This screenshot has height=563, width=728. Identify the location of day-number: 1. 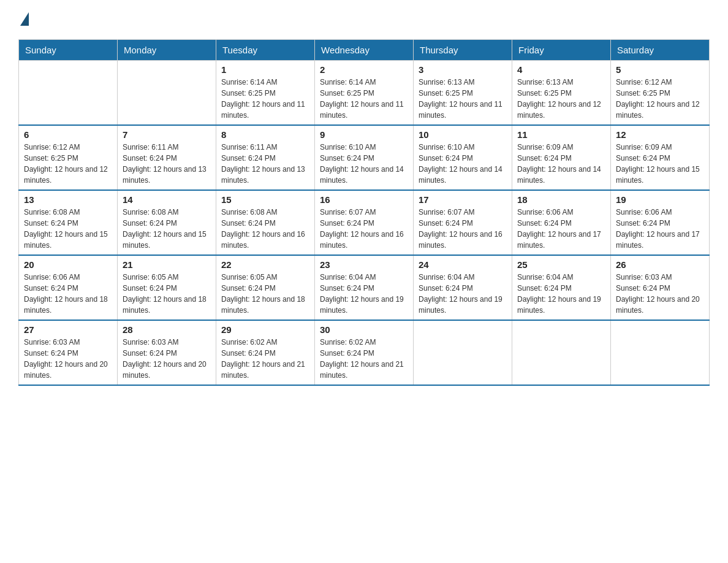
(265, 70).